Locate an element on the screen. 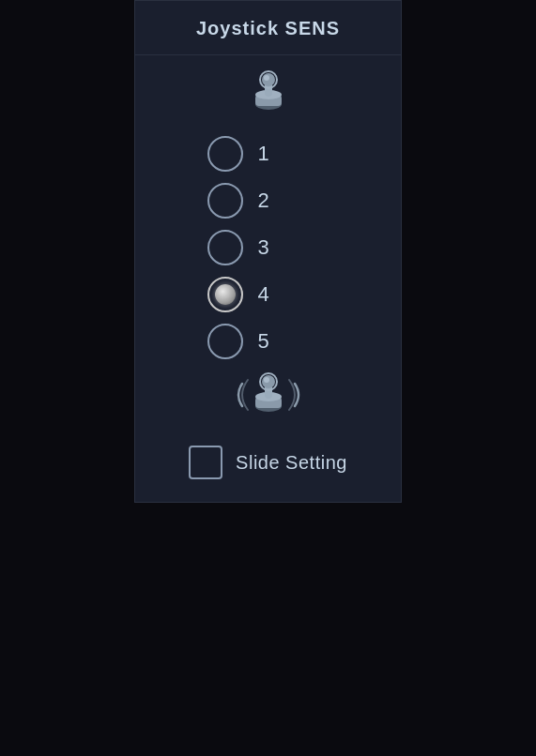 Image resolution: width=536 pixels, height=756 pixels. radio-option-4: 4 is located at coordinates (268, 295).